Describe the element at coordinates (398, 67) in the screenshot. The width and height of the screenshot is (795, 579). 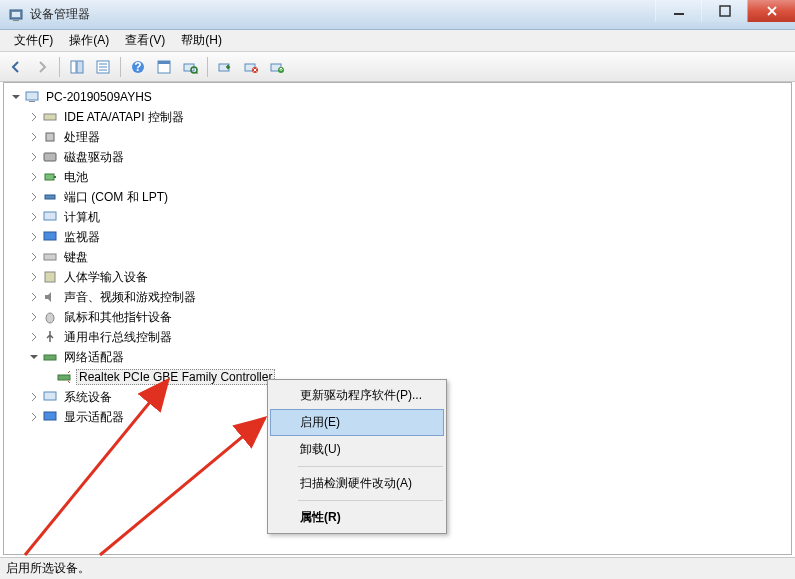
I see `toolbar: ?` at that location.